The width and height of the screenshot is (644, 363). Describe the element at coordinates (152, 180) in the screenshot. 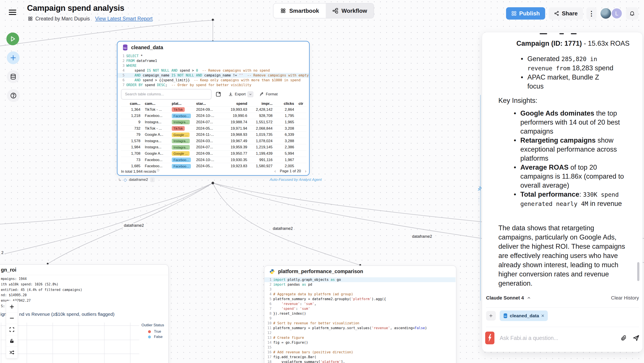

I see `output-badge: ⋮` at that location.